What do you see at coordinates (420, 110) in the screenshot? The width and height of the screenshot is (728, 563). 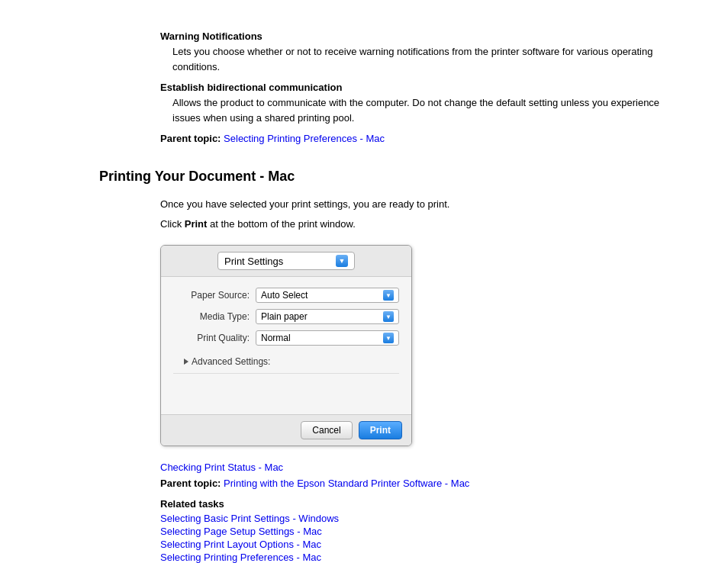 I see `establish-bidirectional-body: Allows the product to communicate with t…` at bounding box center [420, 110].